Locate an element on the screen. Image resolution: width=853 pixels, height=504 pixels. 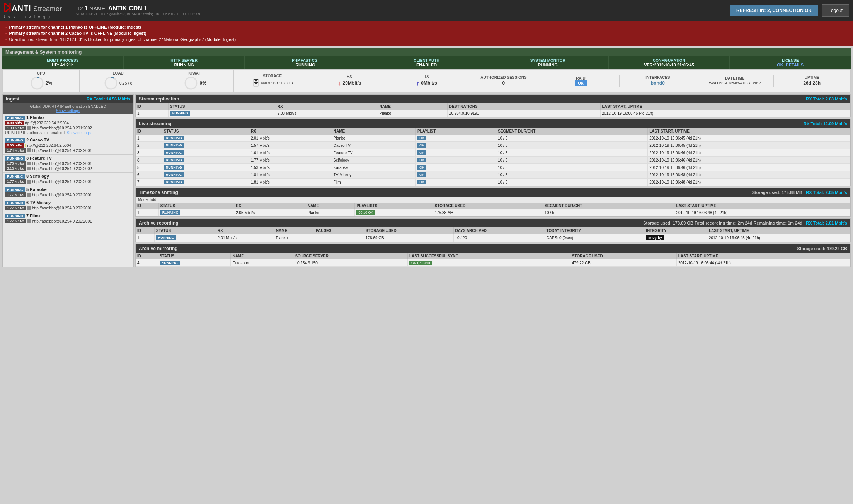
url-icon-1b is located at coordinates (29, 128).